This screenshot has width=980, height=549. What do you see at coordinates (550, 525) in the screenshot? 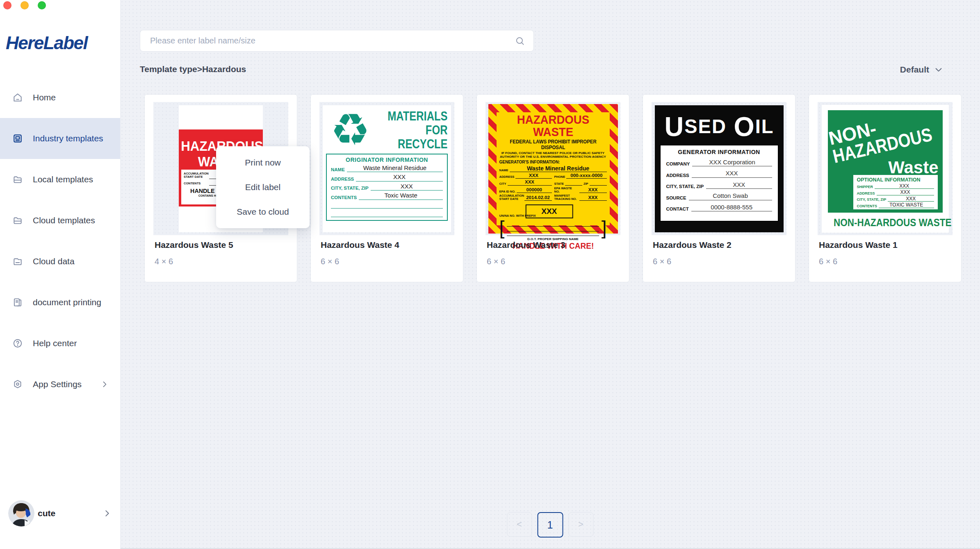
I see `pagination-page-1-button: 1` at bounding box center [550, 525].